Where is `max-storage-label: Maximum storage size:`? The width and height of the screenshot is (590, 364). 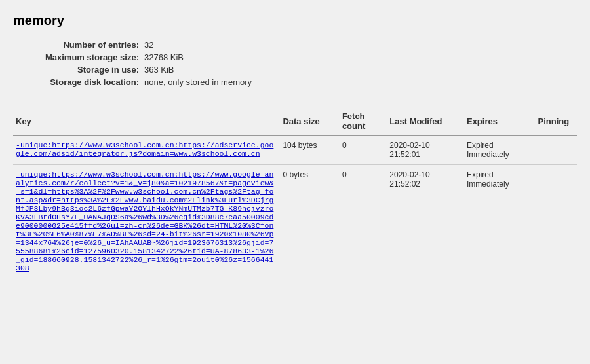 max-storage-label: Maximum storage size: is located at coordinates (79, 58).